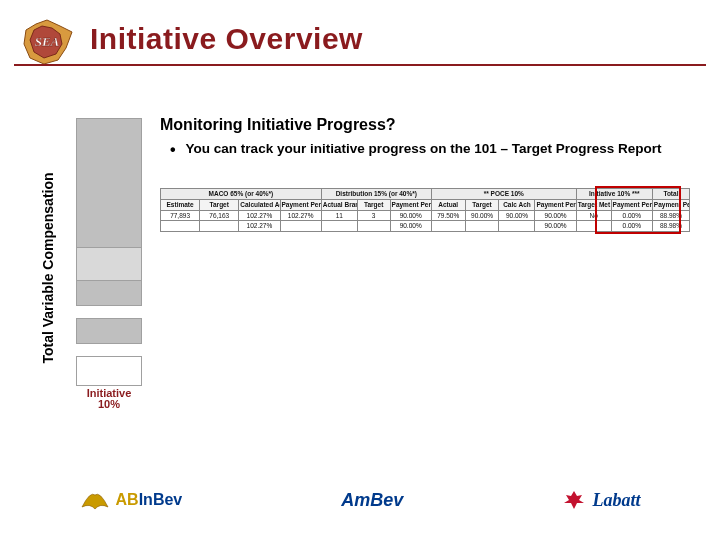 This screenshot has height=540, width=720. I want to click on col-target2: Target, so click(374, 204).